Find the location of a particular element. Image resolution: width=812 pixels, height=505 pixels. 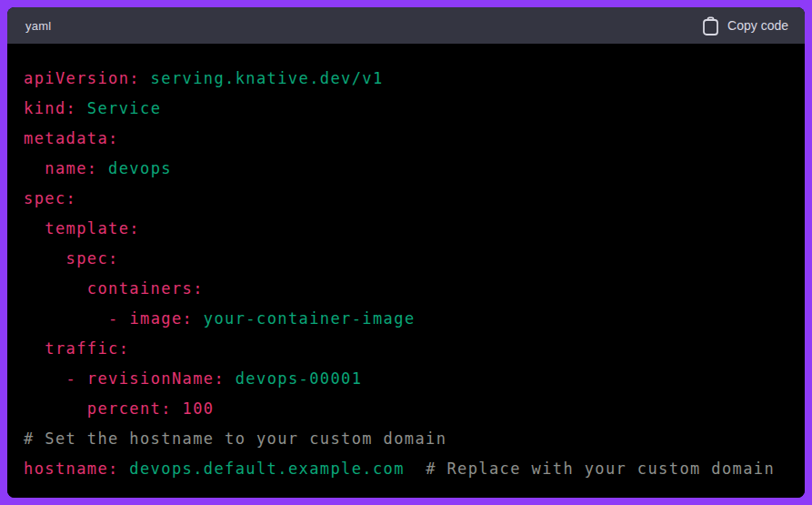

copy-code-label: Copy code is located at coordinates (758, 25).